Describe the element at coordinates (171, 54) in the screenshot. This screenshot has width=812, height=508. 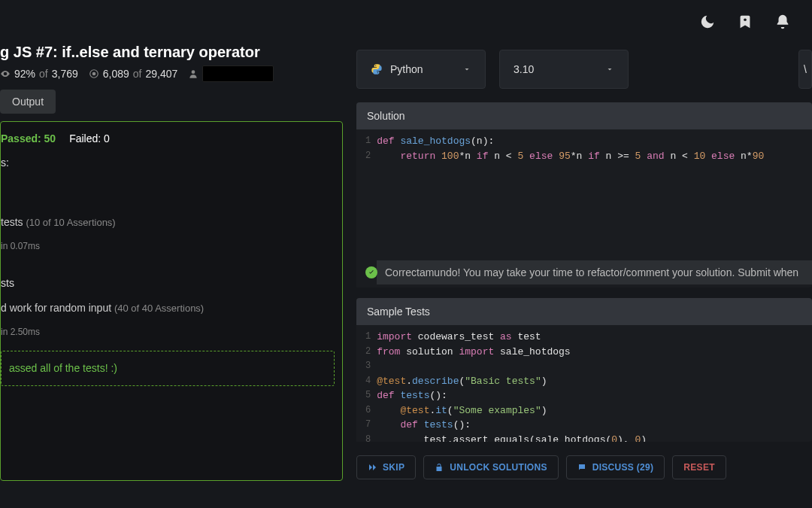
I see `kata-title: g JS #7: if..else and ternary operator` at that location.